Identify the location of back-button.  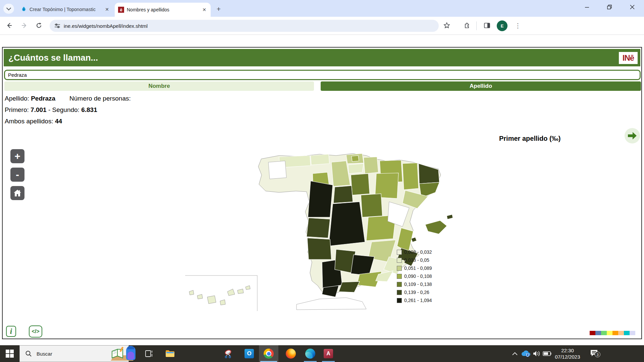
(9, 25).